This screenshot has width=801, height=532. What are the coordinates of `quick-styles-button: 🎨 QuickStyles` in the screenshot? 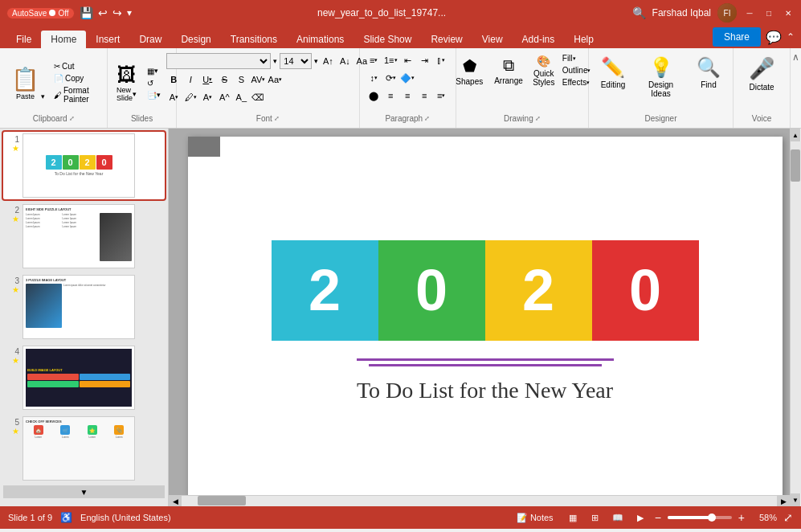 It's located at (544, 71).